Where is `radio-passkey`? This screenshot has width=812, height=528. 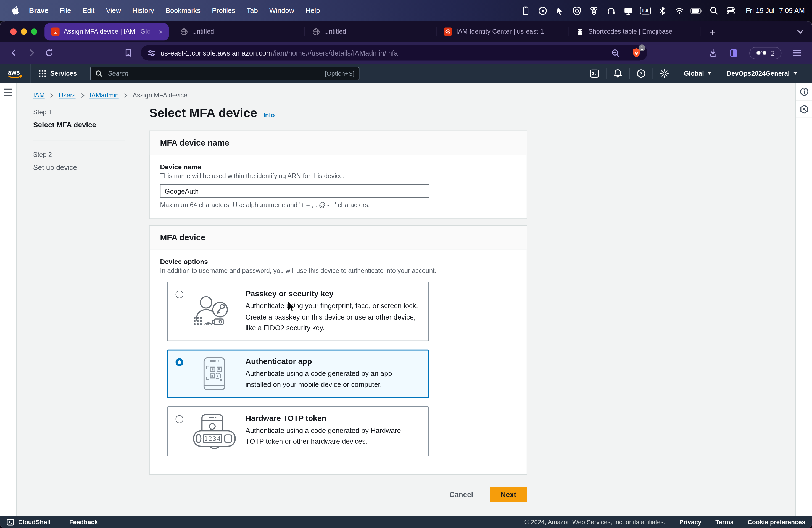
radio-passkey is located at coordinates (179, 294).